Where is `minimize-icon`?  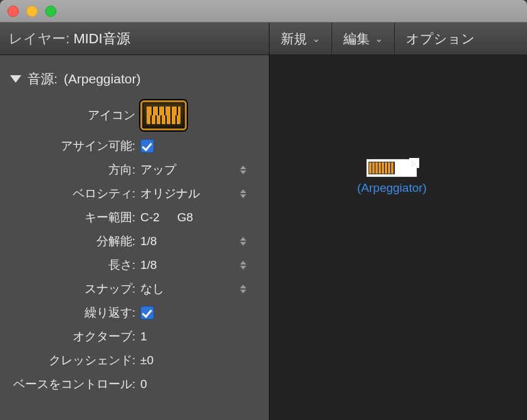
minimize-icon is located at coordinates (32, 11).